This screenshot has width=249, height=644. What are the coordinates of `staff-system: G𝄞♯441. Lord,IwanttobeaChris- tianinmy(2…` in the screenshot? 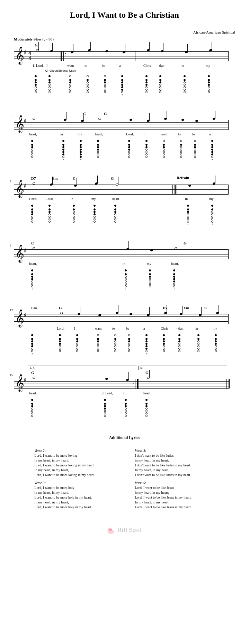 It's located at (125, 71).